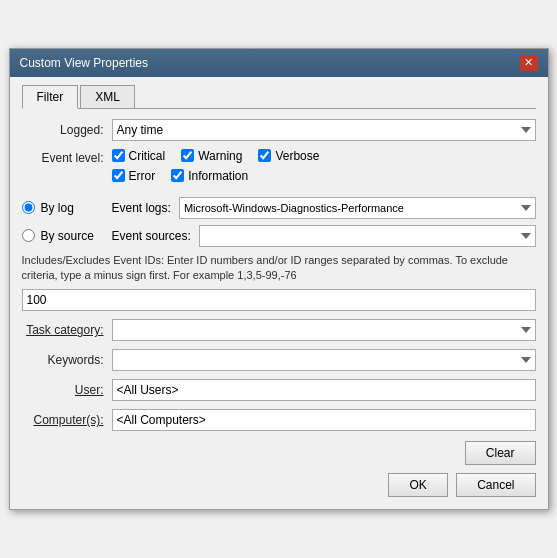 The width and height of the screenshot is (557, 558). I want to click on task-category-select-wrap, so click(324, 330).